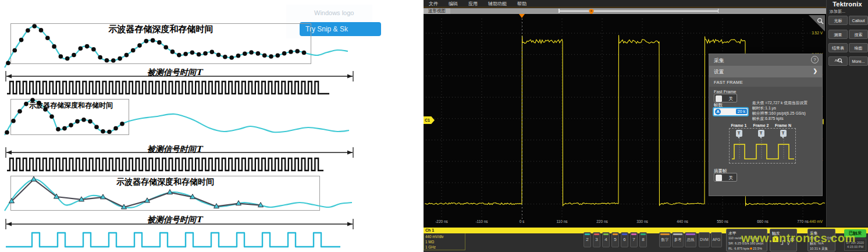 The width and height of the screenshot is (868, 252). I want to click on sidebar-button-label: 结果表, so click(838, 48).